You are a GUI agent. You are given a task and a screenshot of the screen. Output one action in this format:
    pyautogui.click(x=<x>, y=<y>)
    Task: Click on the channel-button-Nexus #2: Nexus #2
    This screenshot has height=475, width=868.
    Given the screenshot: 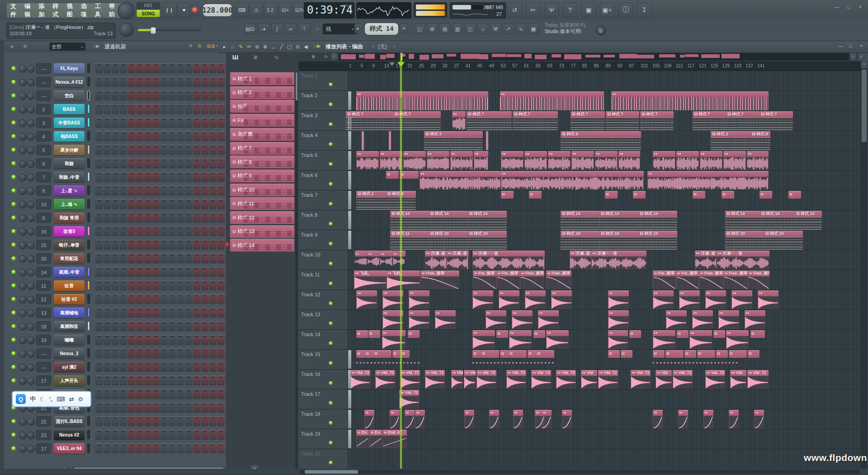 What is the action you would take?
    pyautogui.click(x=69, y=435)
    